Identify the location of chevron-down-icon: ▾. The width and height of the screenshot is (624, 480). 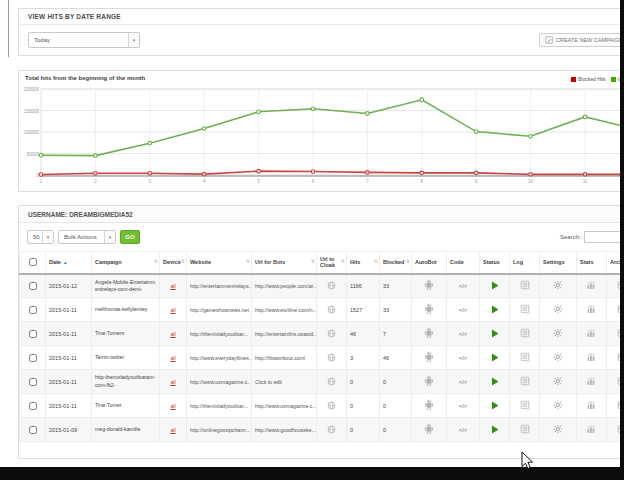
(48, 237).